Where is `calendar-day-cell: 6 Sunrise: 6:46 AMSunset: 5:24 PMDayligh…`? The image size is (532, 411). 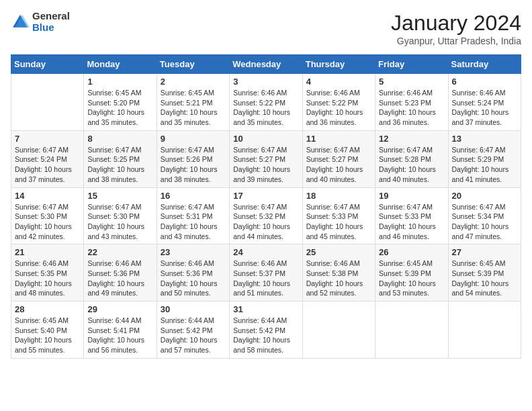 calendar-day-cell: 6 Sunrise: 6:46 AMSunset: 5:24 PMDayligh… is located at coordinates (484, 102).